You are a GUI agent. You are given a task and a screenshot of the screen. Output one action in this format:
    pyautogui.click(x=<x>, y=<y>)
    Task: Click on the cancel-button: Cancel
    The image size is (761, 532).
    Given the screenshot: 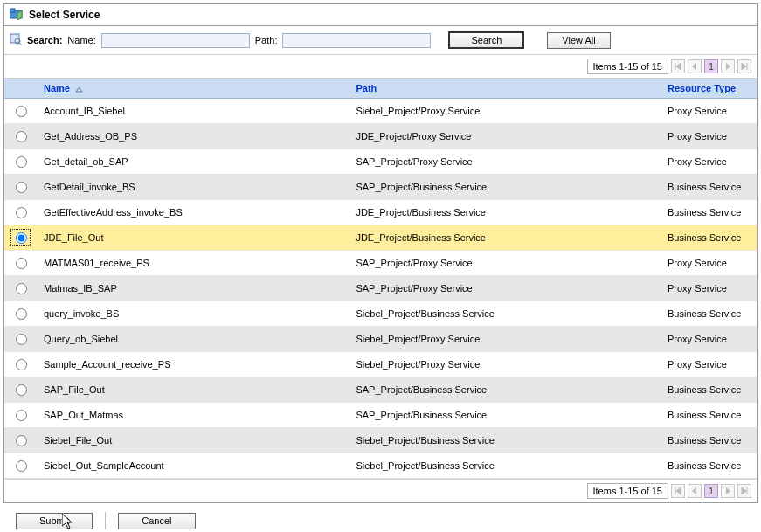 What is the action you would take?
    pyautogui.click(x=156, y=521)
    